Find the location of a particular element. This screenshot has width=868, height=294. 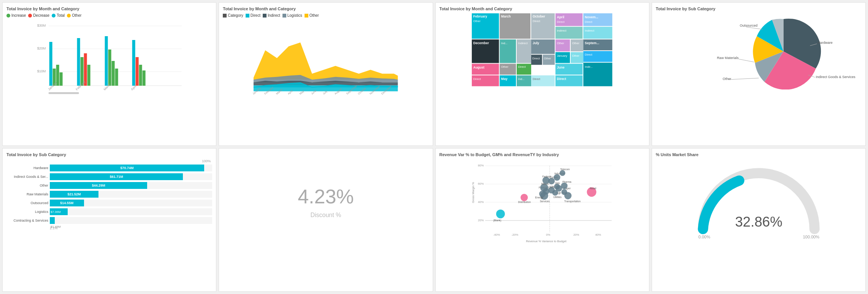

hbar-fill-contracting is located at coordinates (52, 220).